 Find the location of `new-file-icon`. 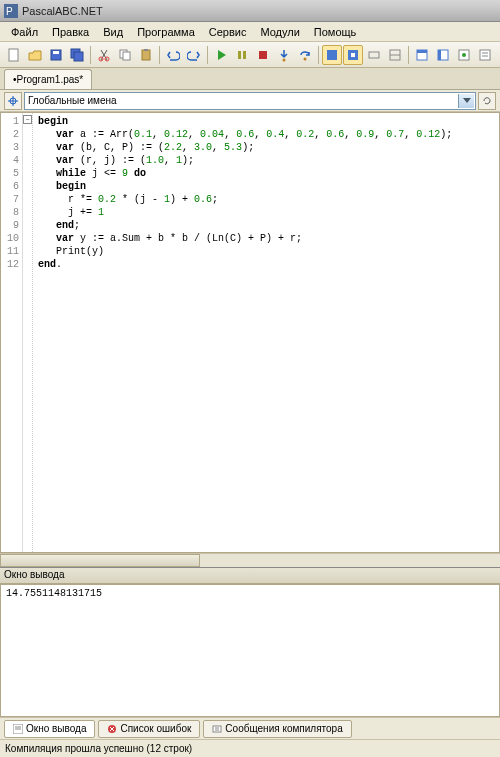

new-file-icon is located at coordinates (14, 55).